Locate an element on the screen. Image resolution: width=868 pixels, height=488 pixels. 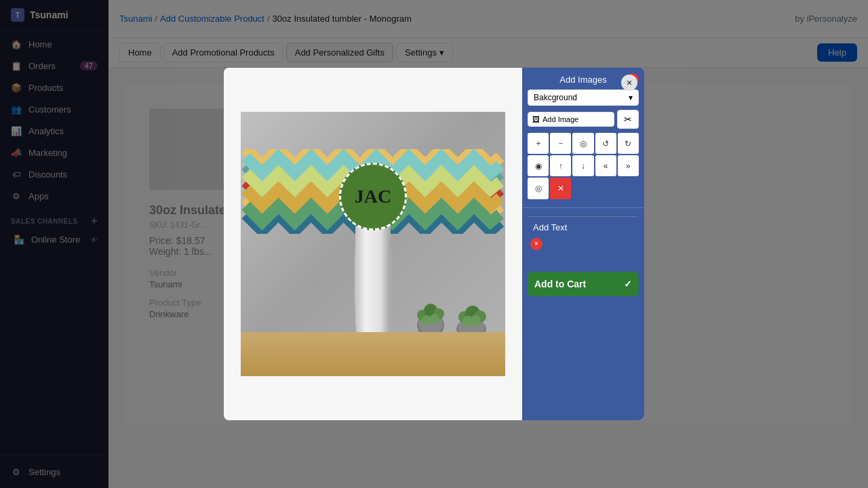
add-image-row: 🖼 Add Image ✂ is located at coordinates (583, 119).